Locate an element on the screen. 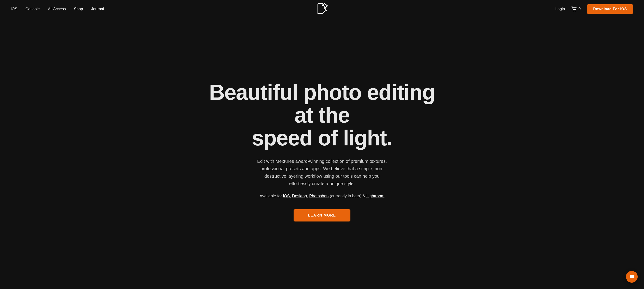 The width and height of the screenshot is (644, 289). available-desktop-link: Desktop is located at coordinates (300, 196).